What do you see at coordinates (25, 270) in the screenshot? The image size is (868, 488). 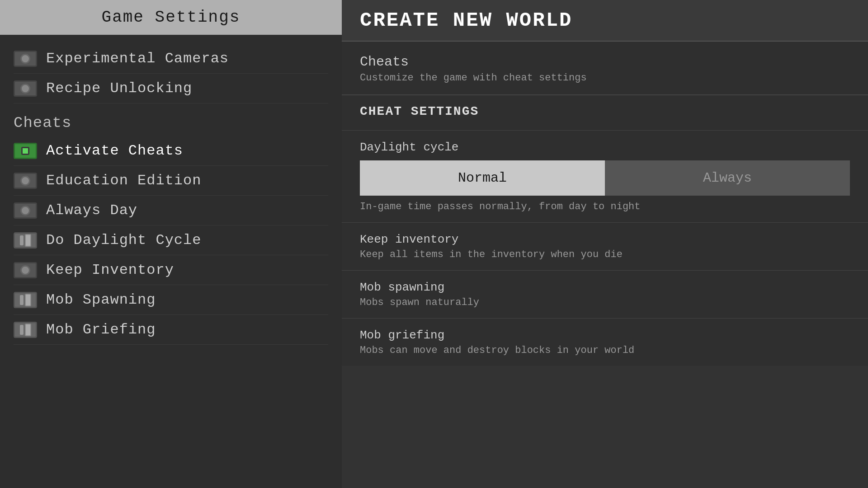 I see `keep-inventory-toggle` at bounding box center [25, 270].